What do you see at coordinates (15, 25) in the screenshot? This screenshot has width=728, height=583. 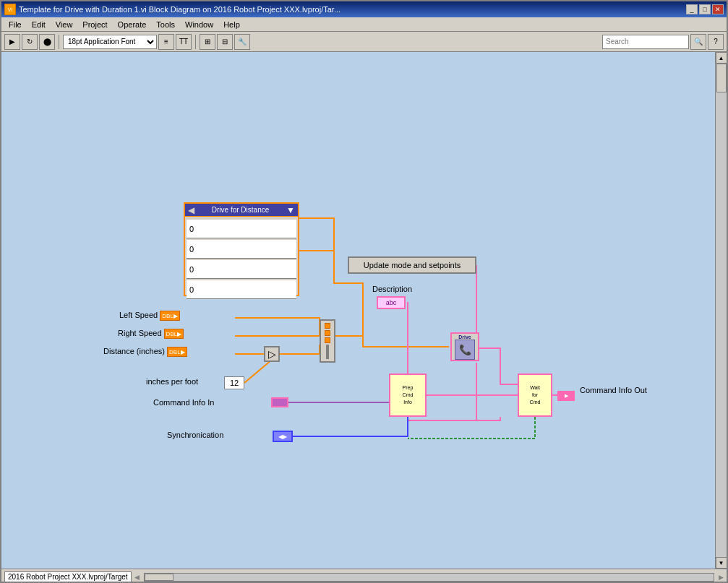 I see `menu-file: File` at bounding box center [15, 25].